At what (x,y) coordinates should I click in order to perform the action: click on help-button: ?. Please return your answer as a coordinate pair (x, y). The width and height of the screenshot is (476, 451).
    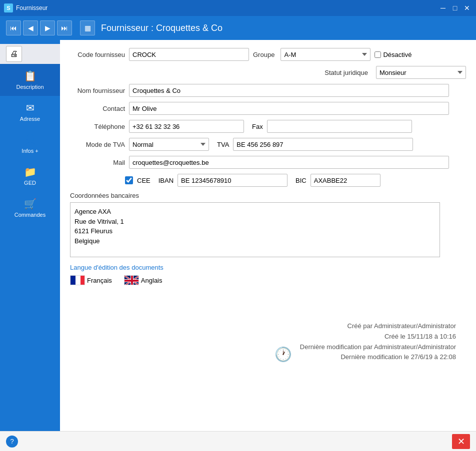
    Looking at the image, I should click on (12, 442).